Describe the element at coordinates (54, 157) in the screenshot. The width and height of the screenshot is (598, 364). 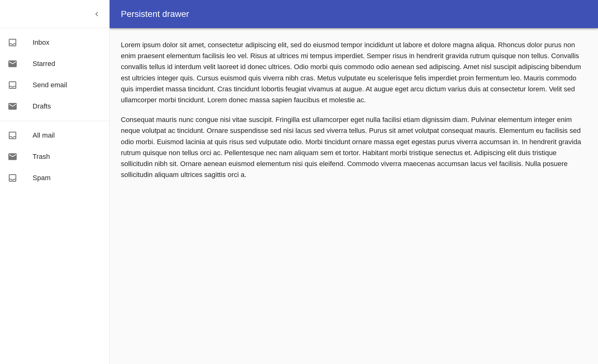
I see `secondary-nav-list: All mail Trash Spam` at that location.